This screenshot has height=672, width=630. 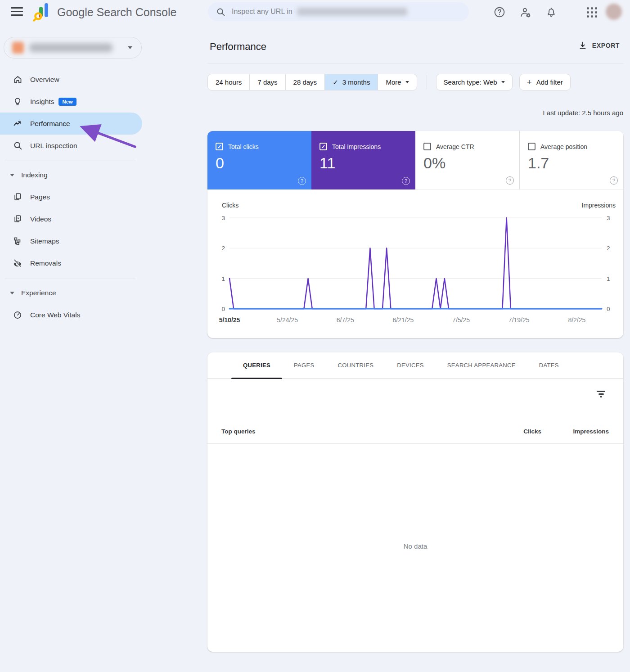 What do you see at coordinates (601, 395) in the screenshot?
I see `table-filter-icon` at bounding box center [601, 395].